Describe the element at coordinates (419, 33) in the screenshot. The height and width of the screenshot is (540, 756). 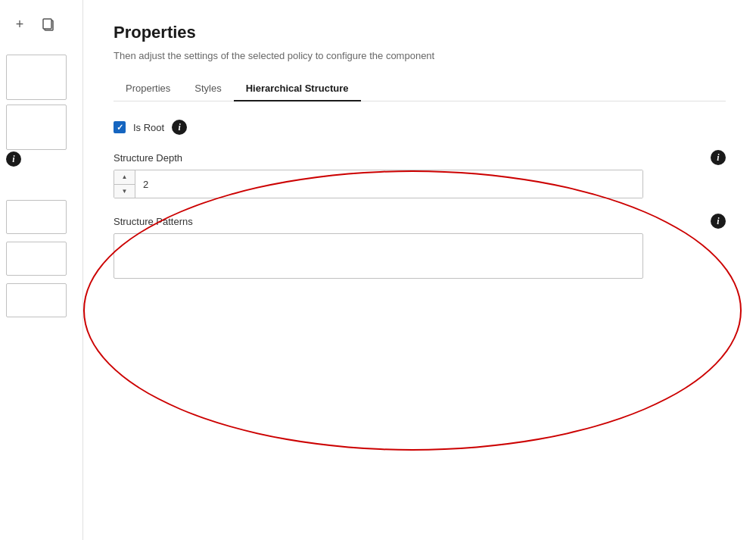
I see `page-title: Properties` at that location.